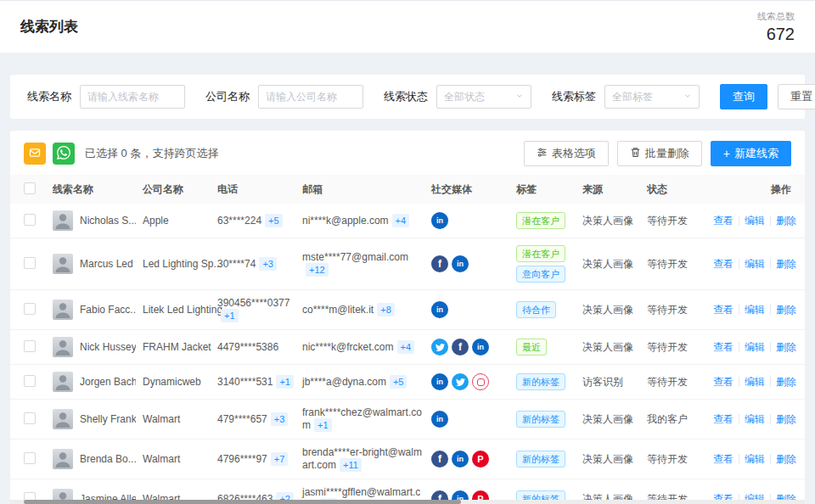 The image size is (815, 504). What do you see at coordinates (35, 154) in the screenshot?
I see `send-email-button` at bounding box center [35, 154].